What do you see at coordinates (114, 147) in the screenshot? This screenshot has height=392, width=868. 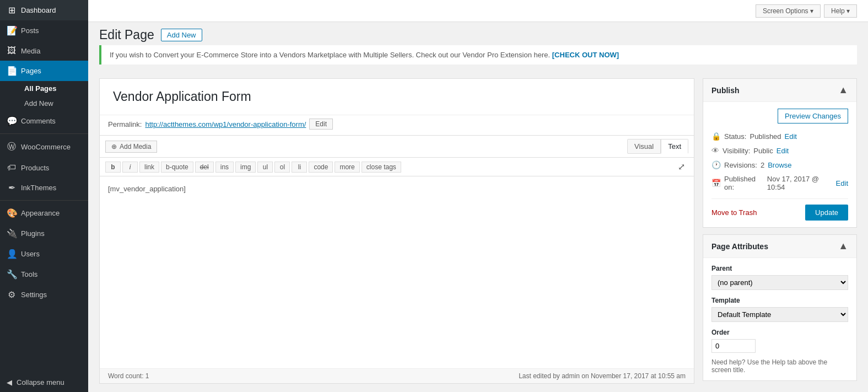 I see `add-media-icon: ⊕` at bounding box center [114, 147].